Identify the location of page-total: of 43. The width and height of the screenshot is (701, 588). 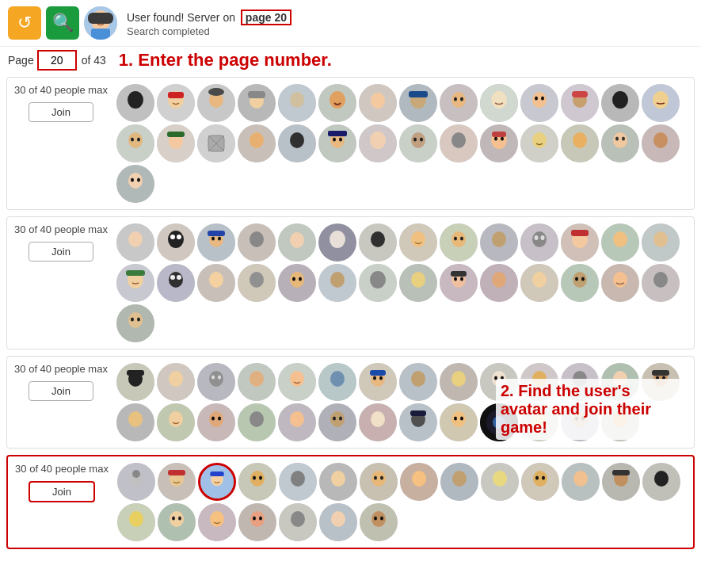
(93, 60).